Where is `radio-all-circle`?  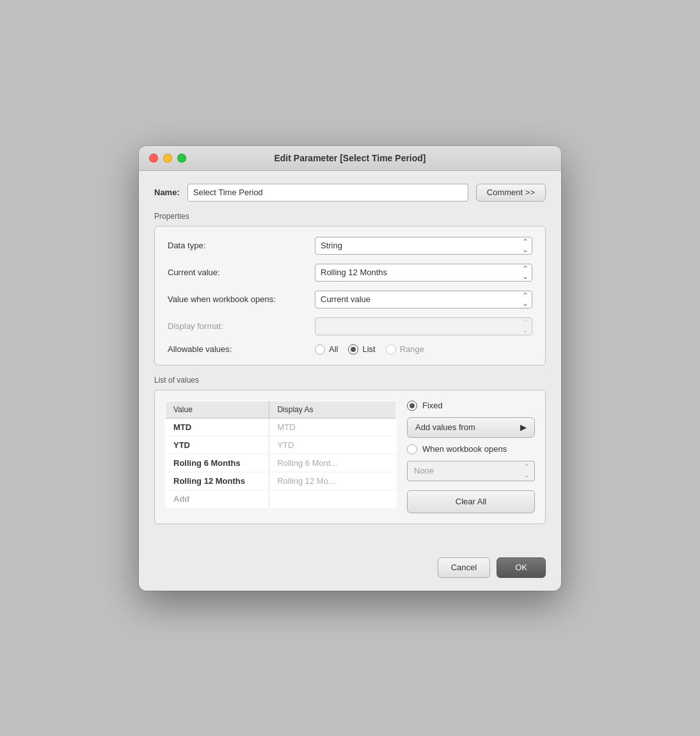
radio-all-circle is located at coordinates (320, 349).